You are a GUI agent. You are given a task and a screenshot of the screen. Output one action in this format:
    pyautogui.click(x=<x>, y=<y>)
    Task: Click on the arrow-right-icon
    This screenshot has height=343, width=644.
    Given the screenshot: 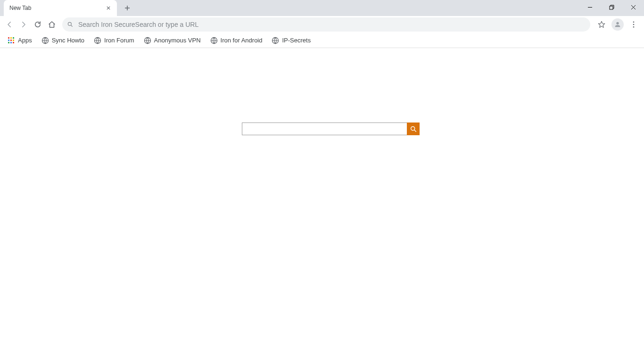 What is the action you would take?
    pyautogui.click(x=24, y=24)
    